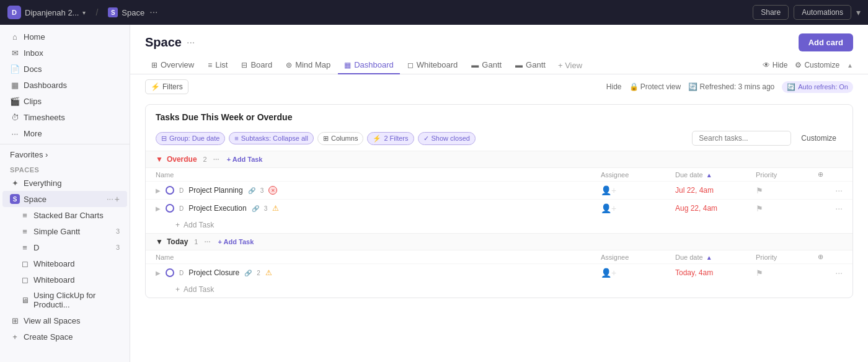 The width and height of the screenshot is (868, 362). I want to click on add-task-overdue: + Add Task, so click(499, 225).